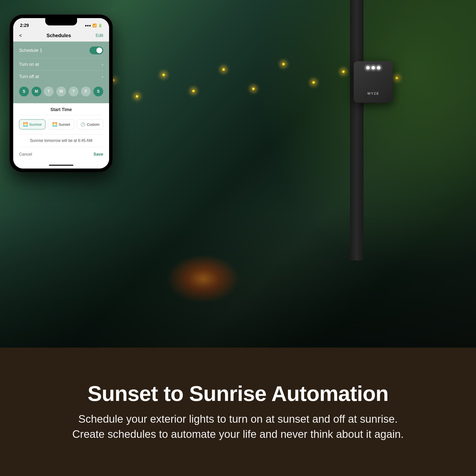 This screenshot has height=476, width=476. Describe the element at coordinates (376, 86) in the screenshot. I see `wyze-outdoor-plug: WYZE` at that location.